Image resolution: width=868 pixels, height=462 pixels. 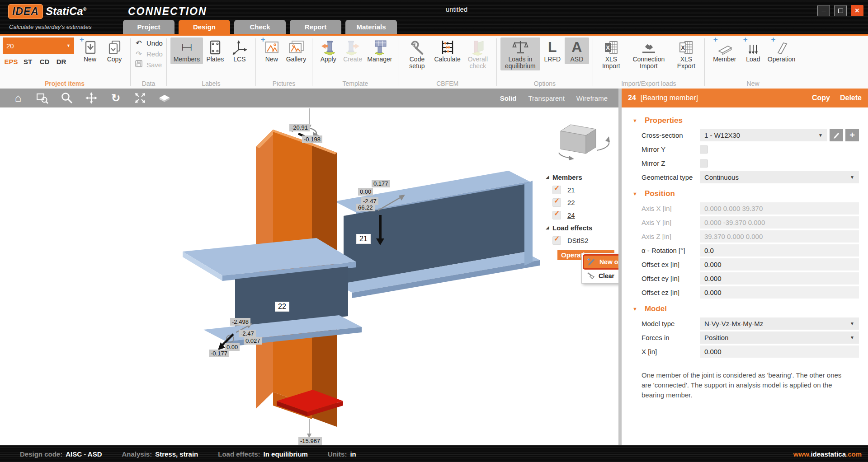 I want to click on dim-label: -2.47, so click(x=247, y=333).